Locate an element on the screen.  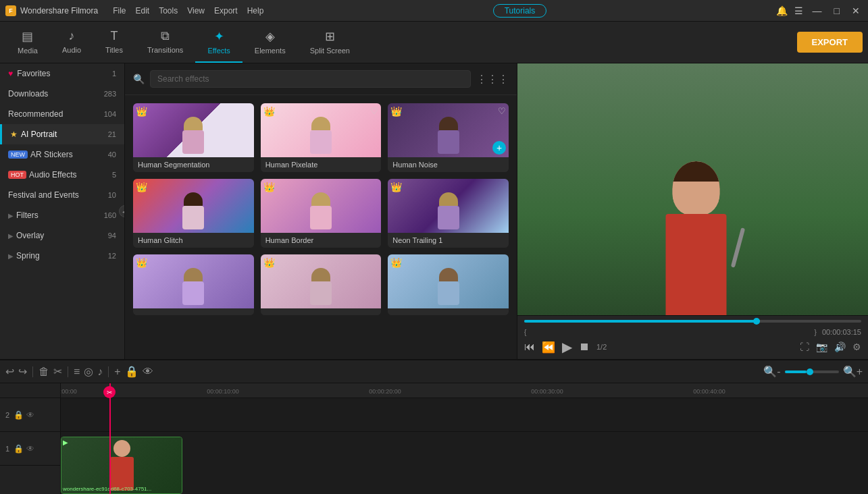
menu-export: Export is located at coordinates (226, 11).